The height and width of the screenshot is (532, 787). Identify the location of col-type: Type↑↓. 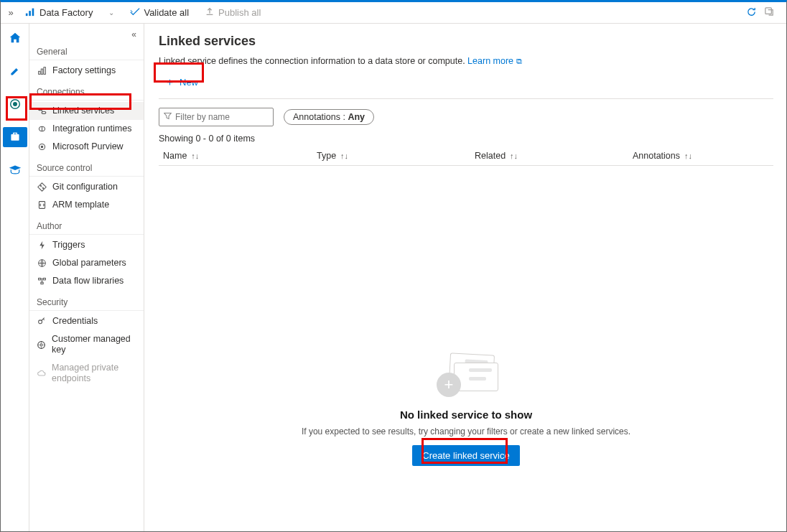
(396, 156).